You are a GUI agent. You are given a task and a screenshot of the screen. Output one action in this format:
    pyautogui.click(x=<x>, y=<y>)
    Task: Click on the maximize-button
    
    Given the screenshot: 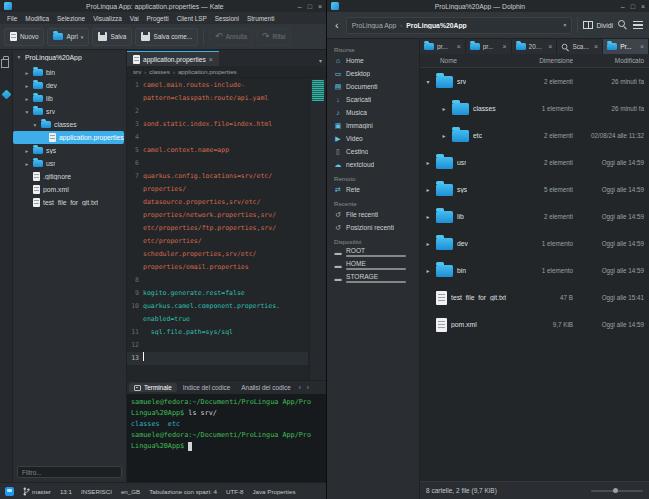 What is the action you would take?
    pyautogui.click(x=310, y=6)
    